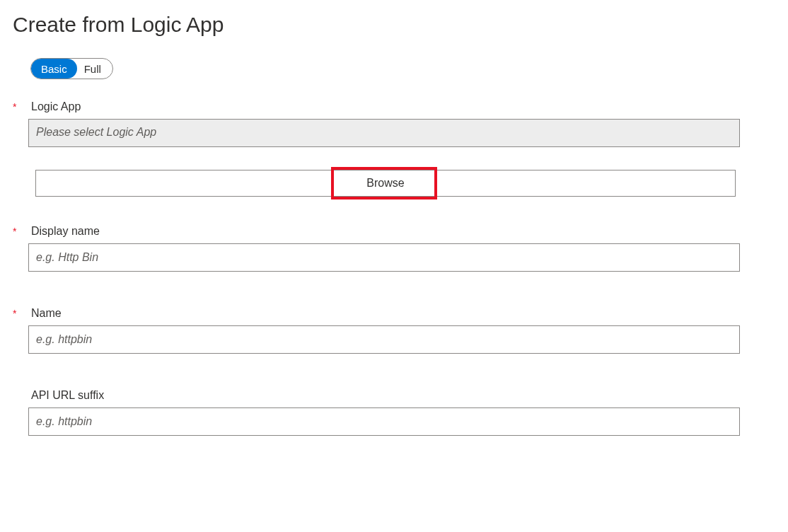  What do you see at coordinates (56, 107) in the screenshot?
I see `logic-app-label: Logic App` at bounding box center [56, 107].